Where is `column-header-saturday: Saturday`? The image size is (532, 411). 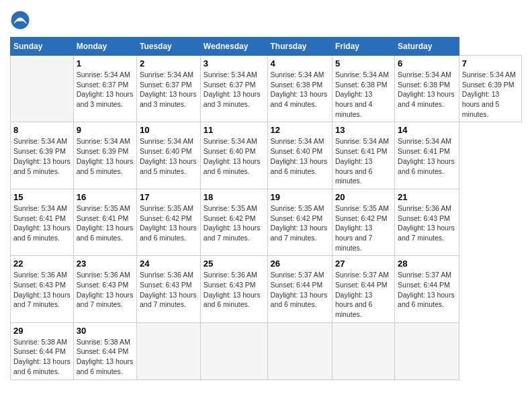
column-header-saturday: Saturday is located at coordinates (427, 47).